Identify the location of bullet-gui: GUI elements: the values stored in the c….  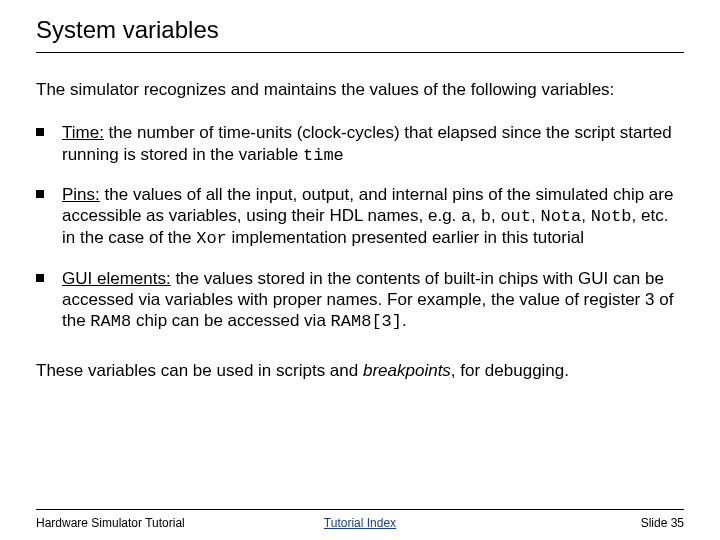
(373, 300).